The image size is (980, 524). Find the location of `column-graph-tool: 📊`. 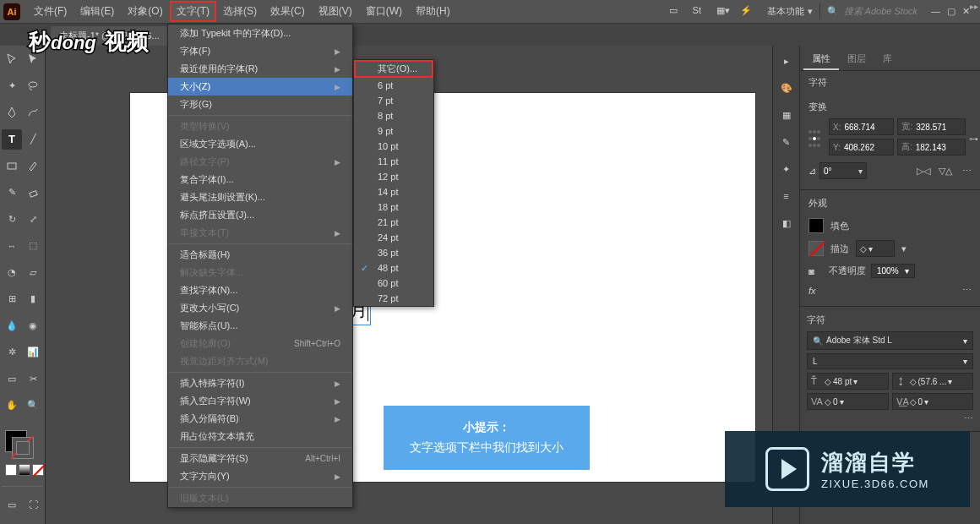

column-graph-tool: 📊 is located at coordinates (33, 352).